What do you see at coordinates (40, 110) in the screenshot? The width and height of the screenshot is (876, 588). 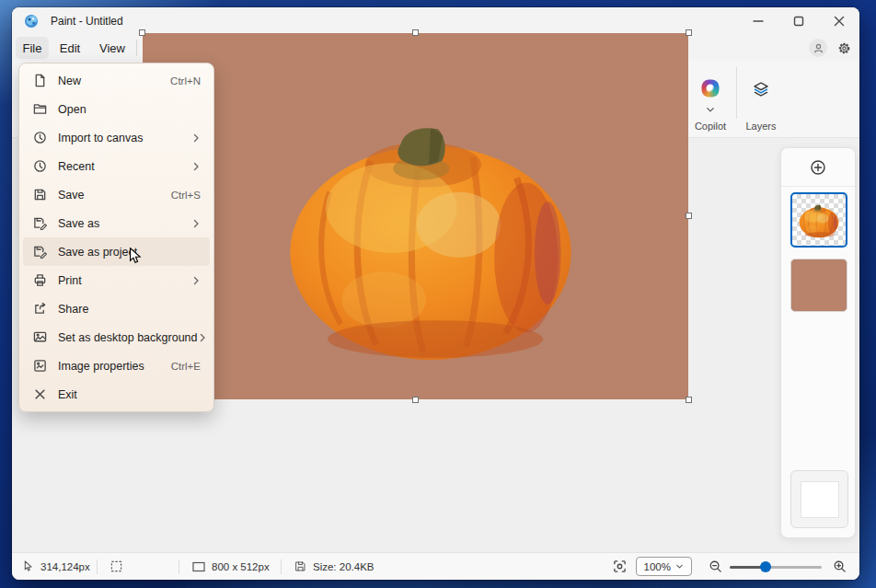 I see `open-folder-icon` at bounding box center [40, 110].